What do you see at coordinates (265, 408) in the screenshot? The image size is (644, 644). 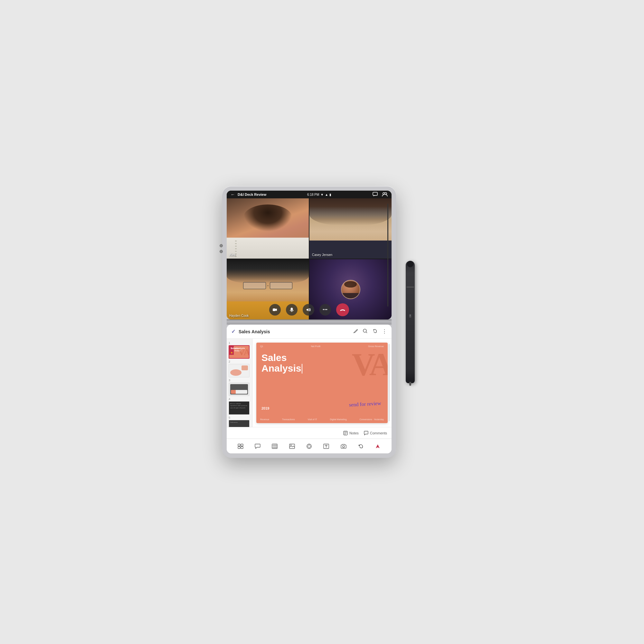 I see `slide-year: 2019` at bounding box center [265, 408].